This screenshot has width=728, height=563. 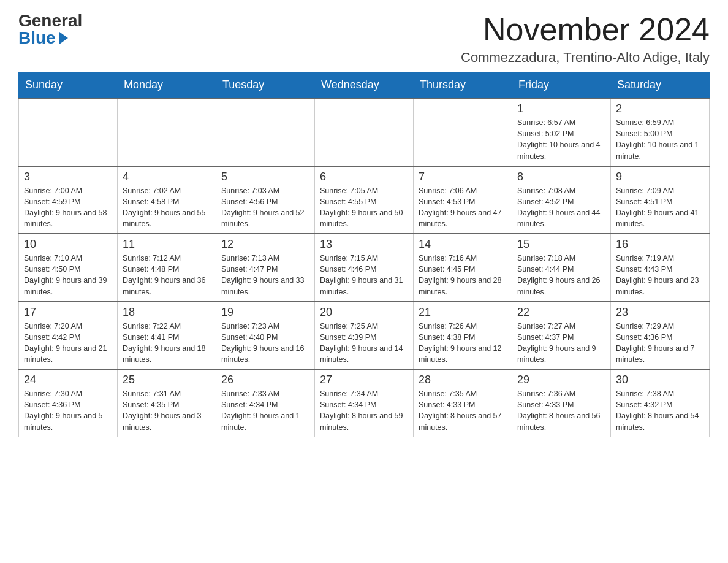 What do you see at coordinates (266, 200) in the screenshot?
I see `calendar-cell: 5Sunrise: 7:03 AMSunset: 4:56 PMDaylight…` at bounding box center [266, 200].